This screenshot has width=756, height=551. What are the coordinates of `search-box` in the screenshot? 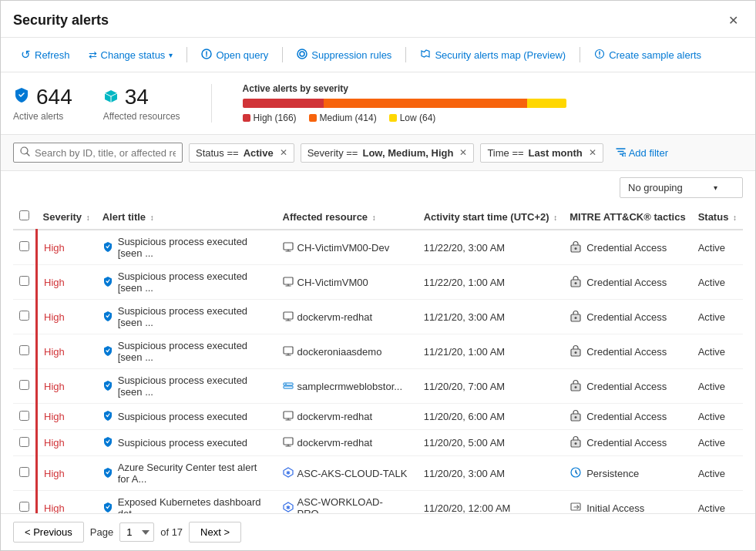 It's located at (98, 153).